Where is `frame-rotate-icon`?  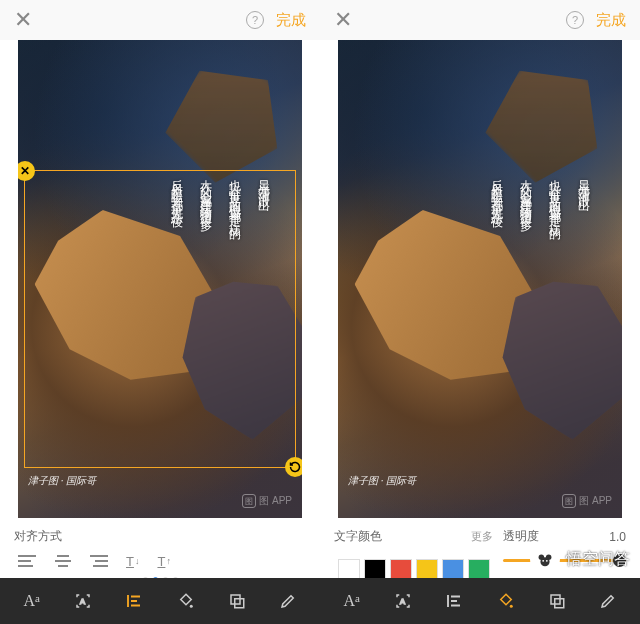 frame-rotate-icon is located at coordinates (294, 467).